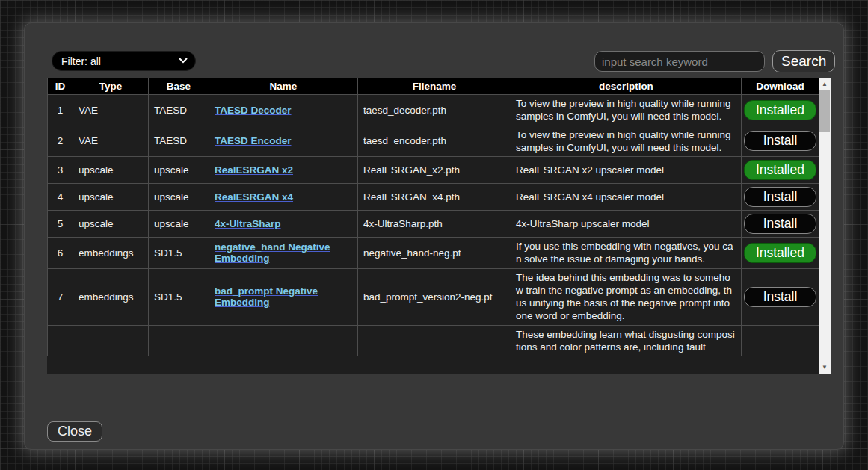 The image size is (868, 470). Describe the element at coordinates (435, 111) in the screenshot. I see `cell-filename: taesd_decoder.pth` at that location.